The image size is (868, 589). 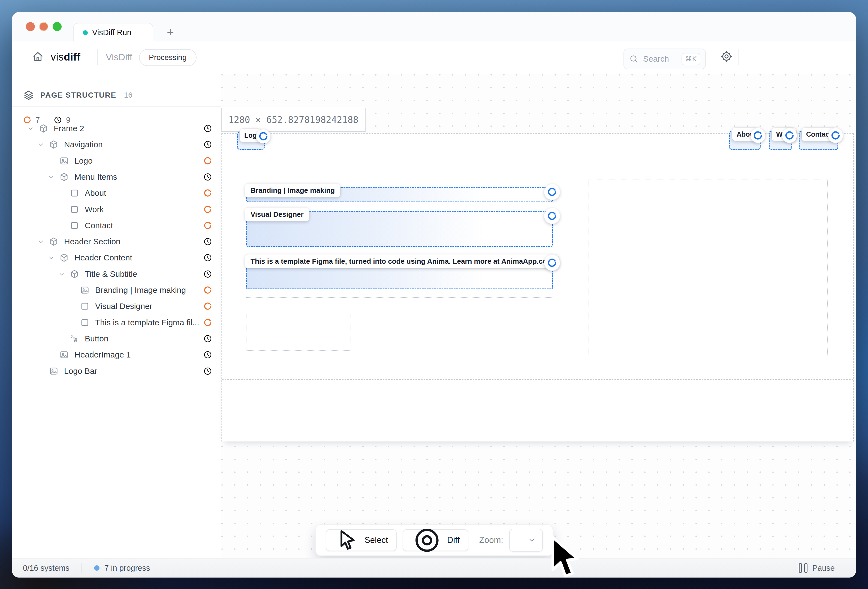 What do you see at coordinates (726, 56) in the screenshot?
I see `settings-gear-icon` at bounding box center [726, 56].